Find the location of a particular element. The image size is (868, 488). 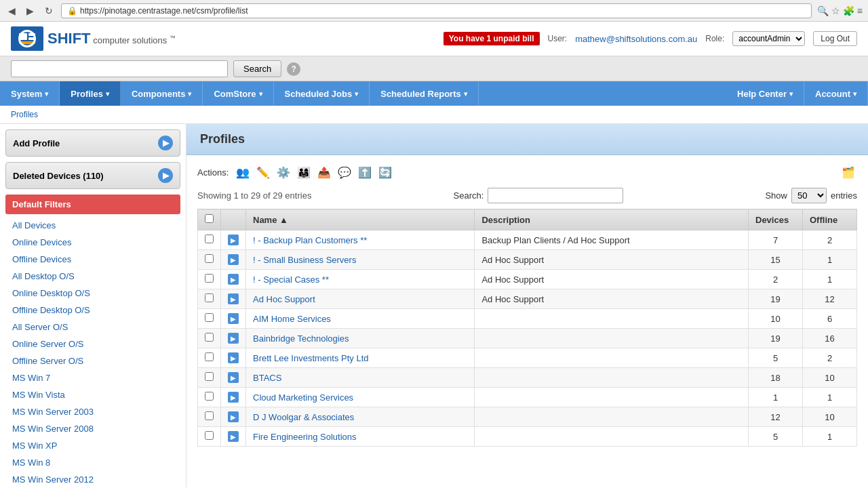

select-all-checkbox is located at coordinates (209, 218).